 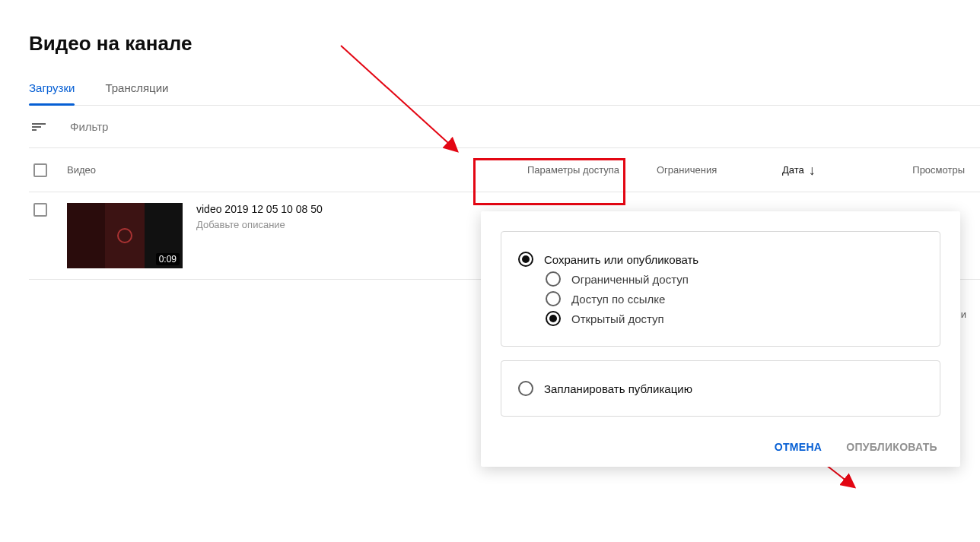 I want to click on tab-live: Трансляции, so click(x=137, y=90).